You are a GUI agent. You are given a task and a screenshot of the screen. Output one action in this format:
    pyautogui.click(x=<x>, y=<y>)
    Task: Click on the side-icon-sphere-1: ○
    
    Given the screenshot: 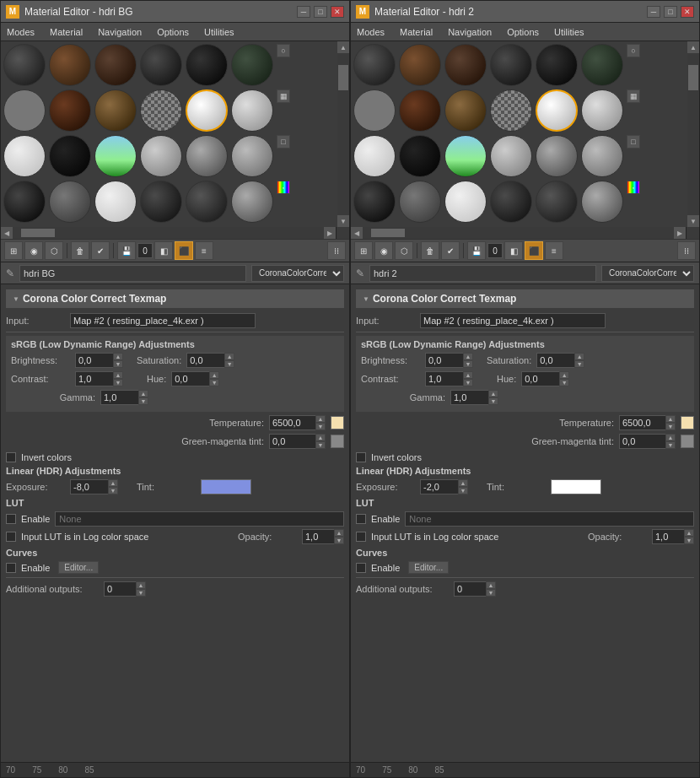 What is the action you would take?
    pyautogui.click(x=283, y=51)
    